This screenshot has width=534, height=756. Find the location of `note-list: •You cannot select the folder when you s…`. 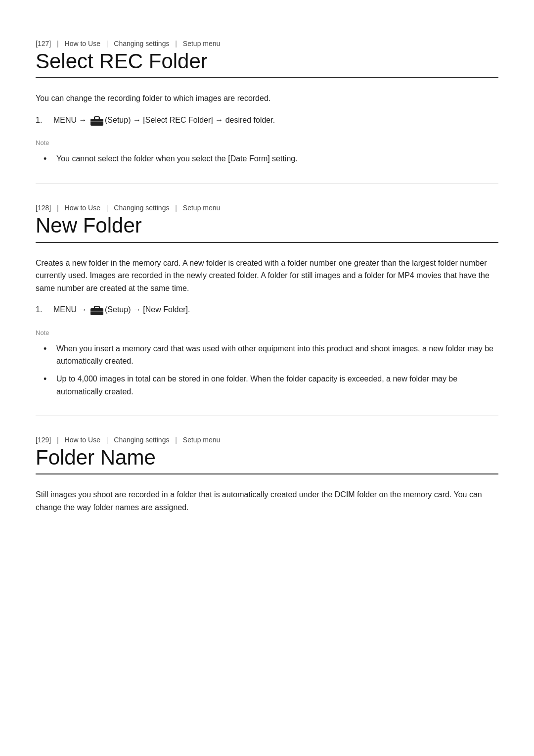

note-list: •You cannot select the folder when you s… is located at coordinates (271, 159).